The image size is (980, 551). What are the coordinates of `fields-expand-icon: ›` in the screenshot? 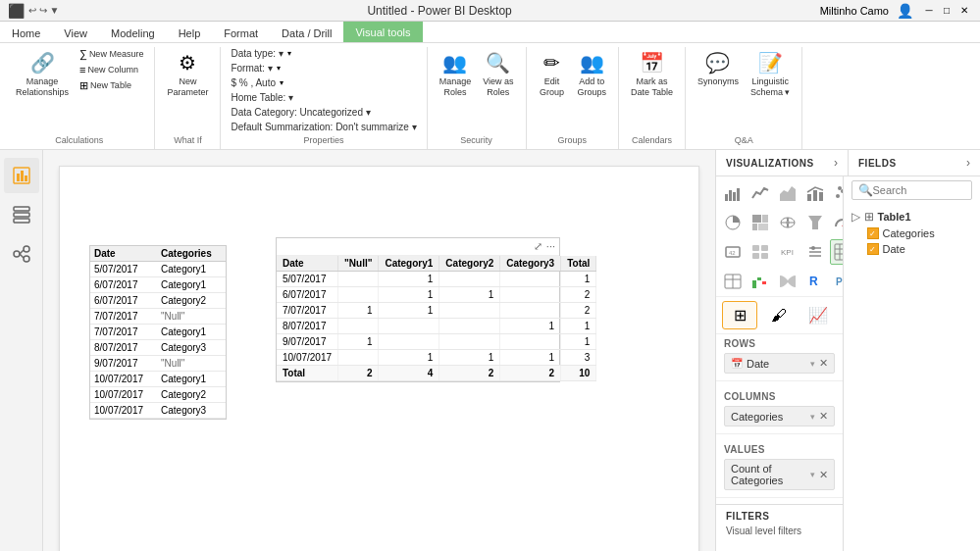 It's located at (968, 163).